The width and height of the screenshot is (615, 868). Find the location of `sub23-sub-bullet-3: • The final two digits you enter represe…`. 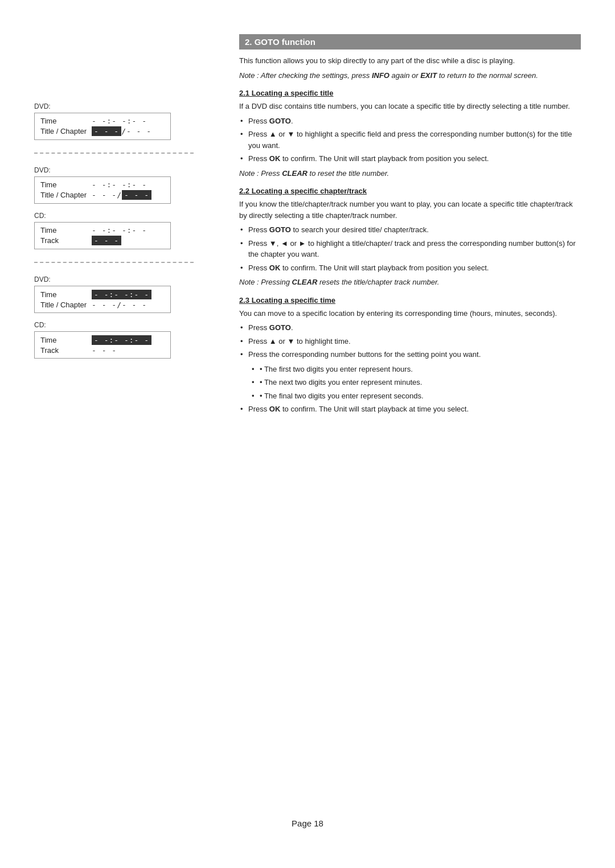

sub23-sub-bullet-3: • The final two digits you enter represe… is located at coordinates (416, 396).